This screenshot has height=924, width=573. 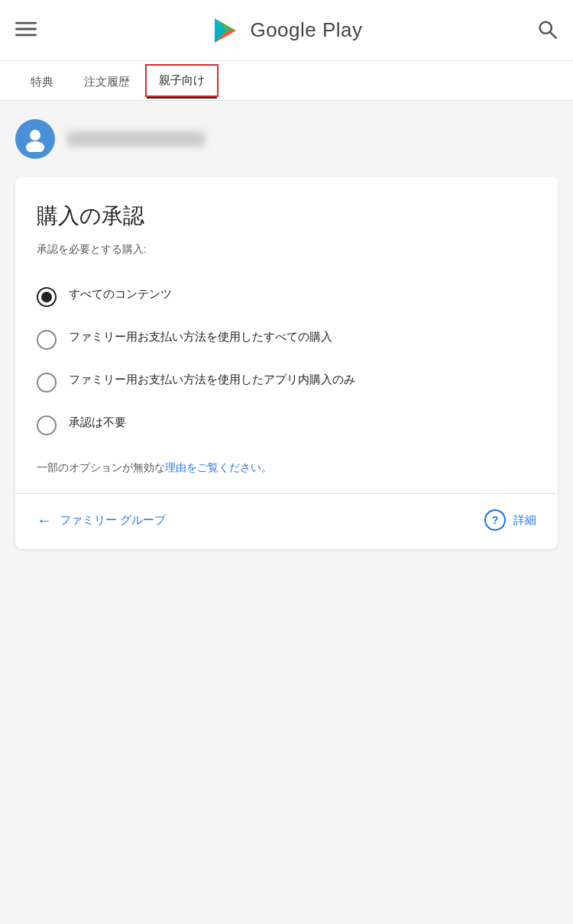 What do you see at coordinates (286, 296) in the screenshot?
I see `radio-all-content: すべてのコンテンツ` at bounding box center [286, 296].